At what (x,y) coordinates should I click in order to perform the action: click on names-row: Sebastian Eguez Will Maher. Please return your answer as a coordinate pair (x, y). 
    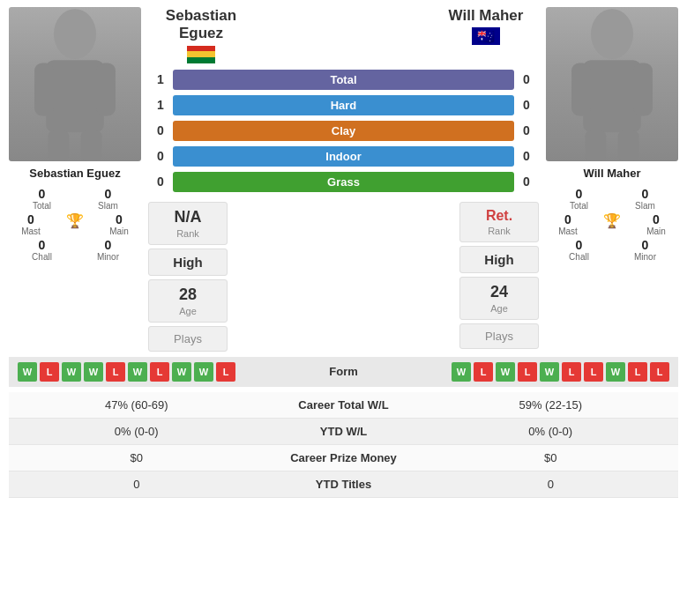
    Looking at the image, I should click on (344, 35).